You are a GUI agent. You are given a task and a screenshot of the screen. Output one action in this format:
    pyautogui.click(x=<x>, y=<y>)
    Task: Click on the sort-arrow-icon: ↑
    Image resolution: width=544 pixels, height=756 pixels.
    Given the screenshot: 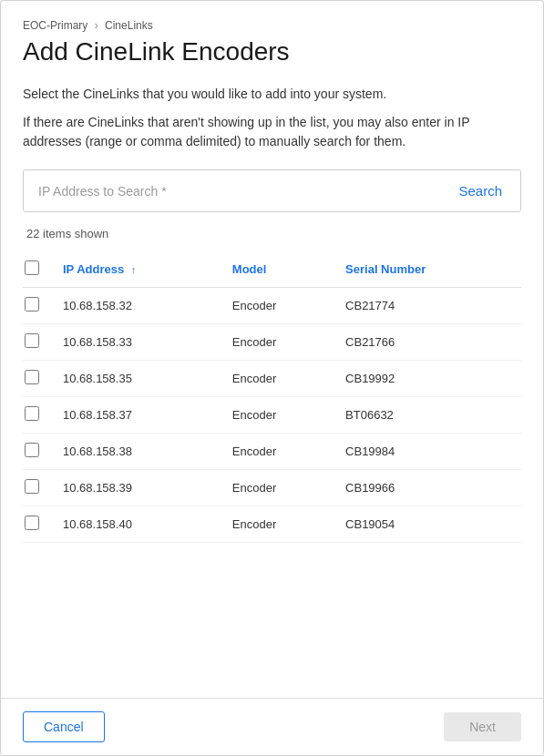 What is the action you would take?
    pyautogui.click(x=134, y=270)
    